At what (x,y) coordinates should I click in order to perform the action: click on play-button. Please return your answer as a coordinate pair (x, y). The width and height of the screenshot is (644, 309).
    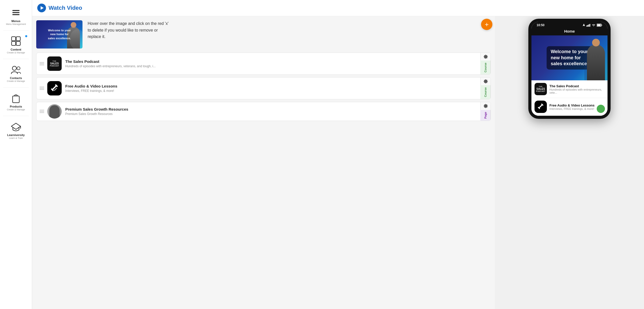
    Looking at the image, I should click on (42, 8).